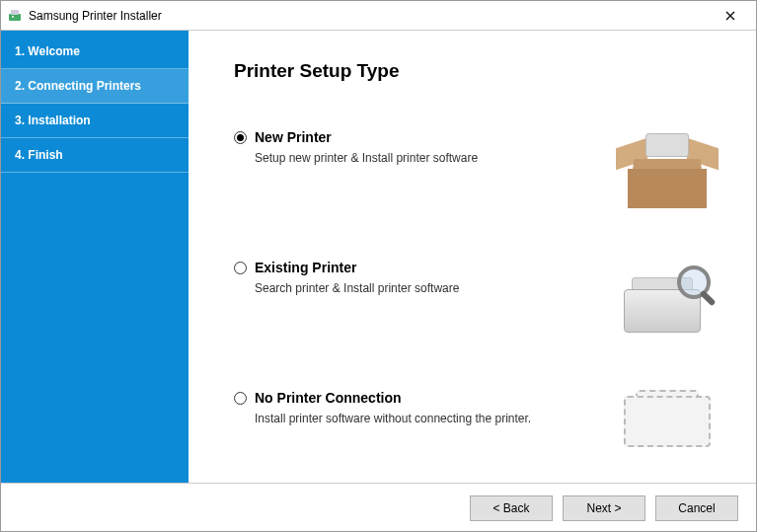 Image resolution: width=757 pixels, height=532 pixels. I want to click on option-existing-printer: Existing Printer Search printer & Instal…, so click(480, 301).